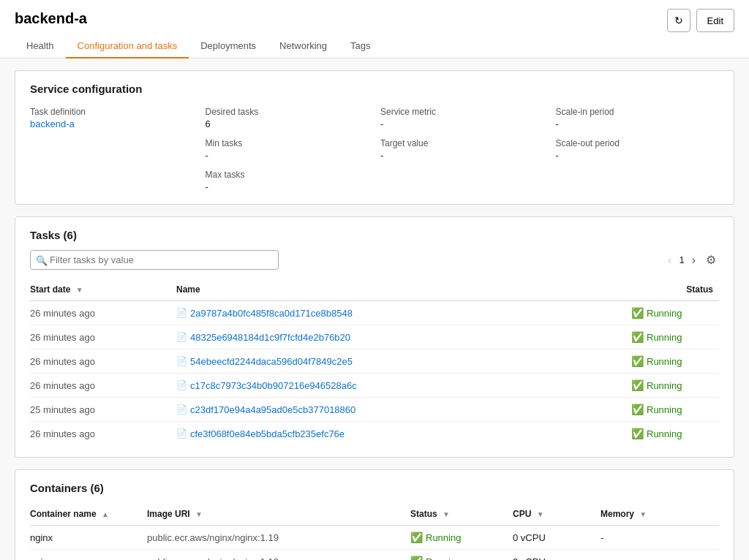  What do you see at coordinates (660, 538) in the screenshot?
I see `container-memory: -` at bounding box center [660, 538].